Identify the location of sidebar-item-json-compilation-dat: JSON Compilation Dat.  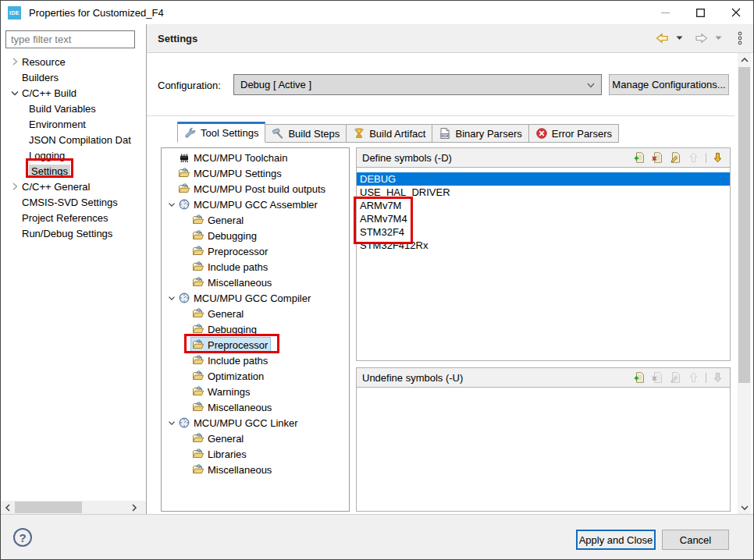
(73, 140).